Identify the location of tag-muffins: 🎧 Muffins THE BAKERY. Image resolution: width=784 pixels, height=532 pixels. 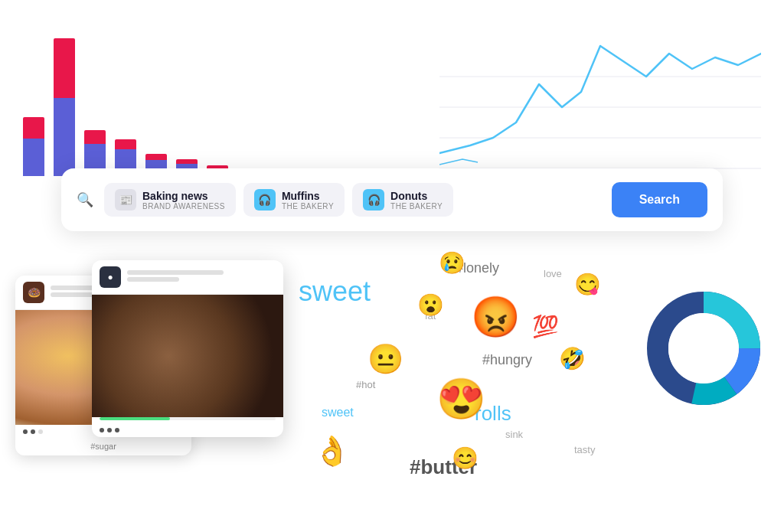
(294, 200).